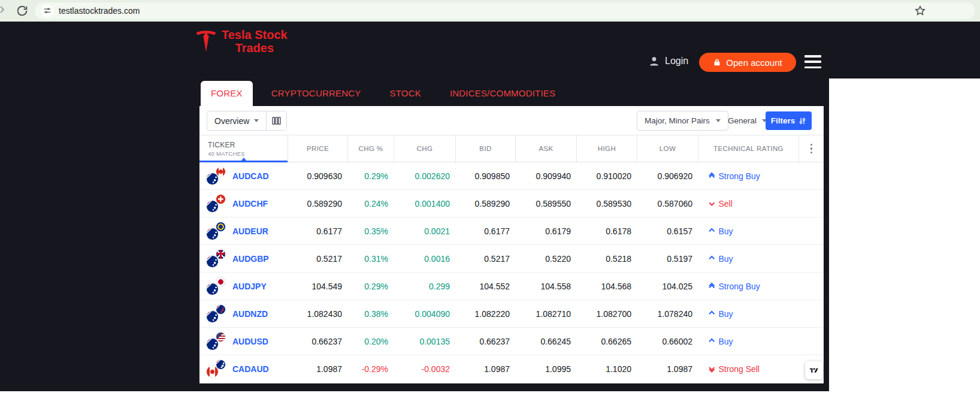  What do you see at coordinates (512, 286) in the screenshot?
I see `table-row: AUDJPY 104.549 0.29% 0.299 104.552 104.5…` at bounding box center [512, 286].